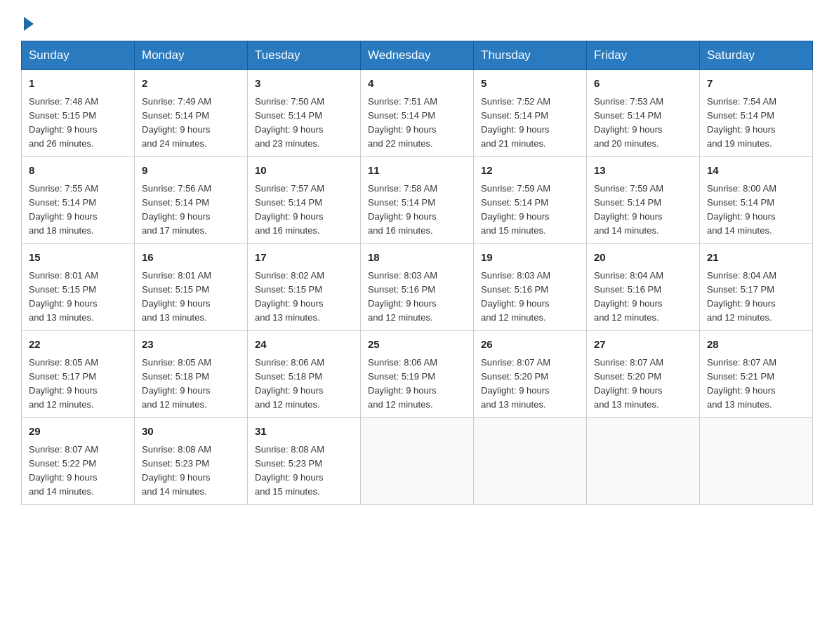 The image size is (834, 644). What do you see at coordinates (417, 375) in the screenshot?
I see `calendar-week-row: 22 Sunrise: 8:05 AMSunset: 5:17 PMDaylig…` at bounding box center [417, 375].